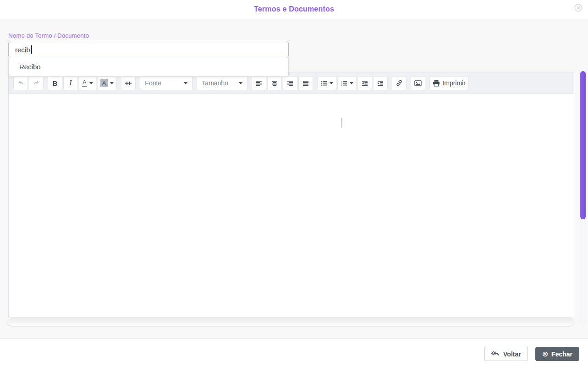  Describe the element at coordinates (545, 354) in the screenshot. I see `circle-x-icon: ⊗` at that location.